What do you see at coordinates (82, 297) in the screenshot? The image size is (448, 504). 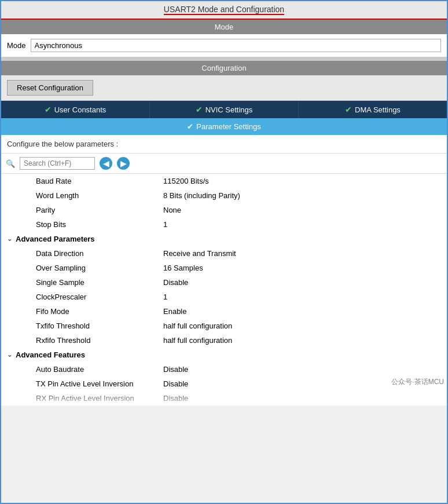 I see `param-name-clockprescaler: ClockPrescaler` at bounding box center [82, 297].